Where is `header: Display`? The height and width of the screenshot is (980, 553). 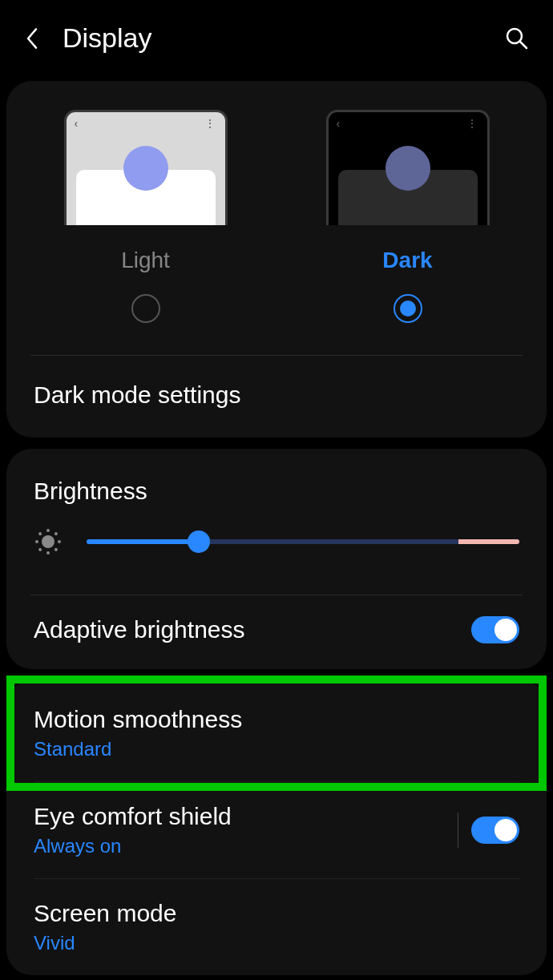
header: Display is located at coordinates (276, 35).